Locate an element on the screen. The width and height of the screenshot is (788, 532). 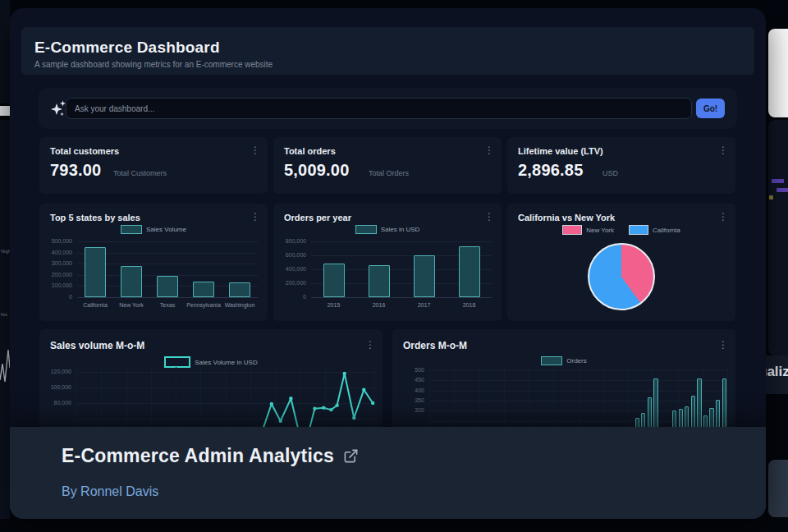
right-edge-text-fragment: ualiz is located at coordinates (777, 372).